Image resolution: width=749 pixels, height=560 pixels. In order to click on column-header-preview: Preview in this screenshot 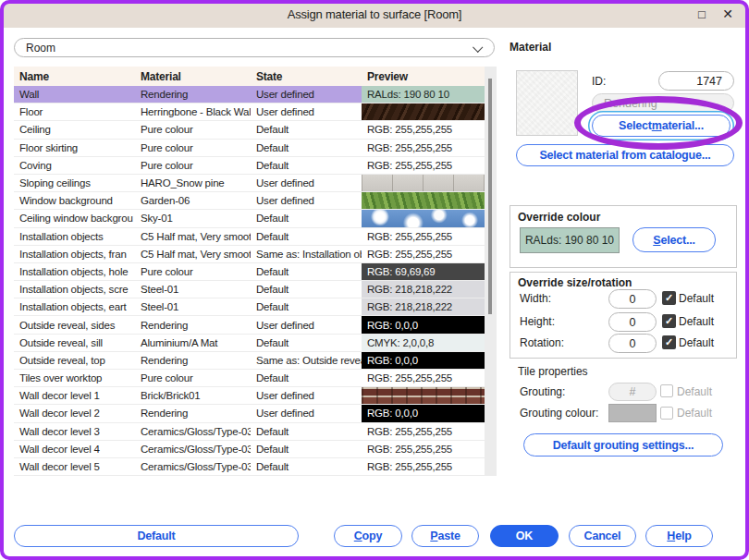, I will do `click(424, 77)`.